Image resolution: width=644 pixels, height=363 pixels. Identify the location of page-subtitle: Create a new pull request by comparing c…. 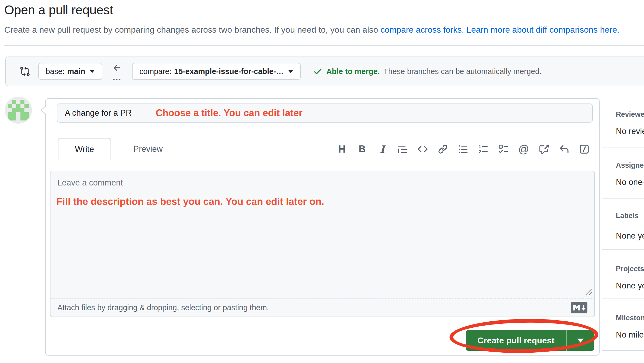
(312, 30).